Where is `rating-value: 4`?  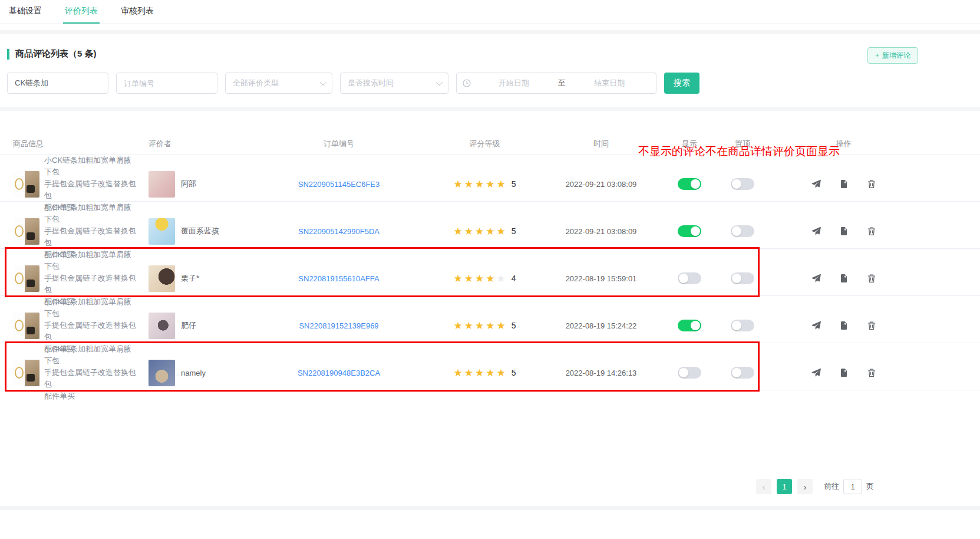
rating-value: 4 is located at coordinates (514, 278).